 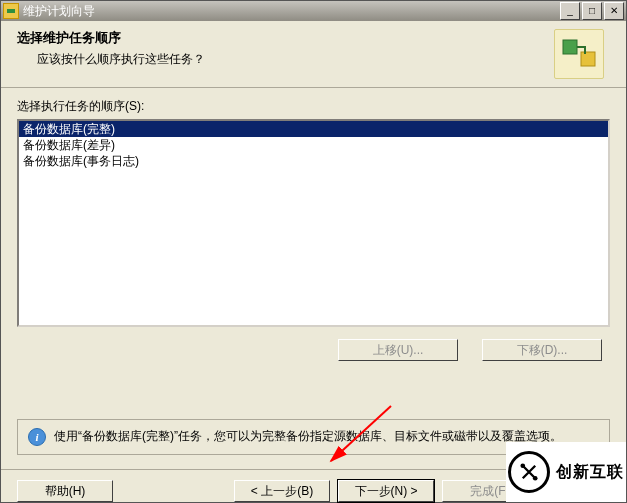 I want to click on info-icon: i, so click(x=37, y=437).